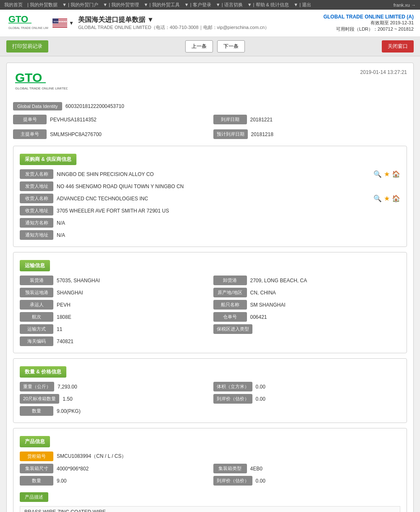  Describe the element at coordinates (307, 305) in the screenshot. I see `vessel-row: 船只名称 SM SHANGHAI` at that location.